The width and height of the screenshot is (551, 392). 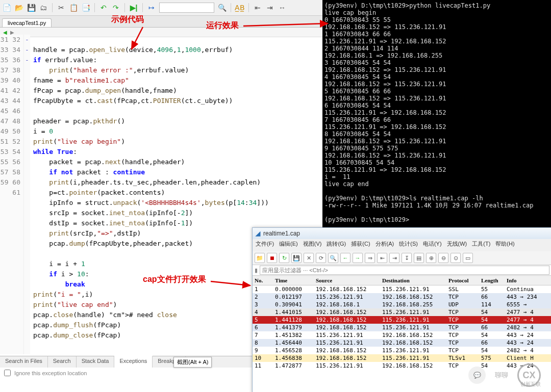 What do you see at coordinates (284, 258) in the screenshot?
I see `ws-restart-icon: ↻` at bounding box center [284, 258].